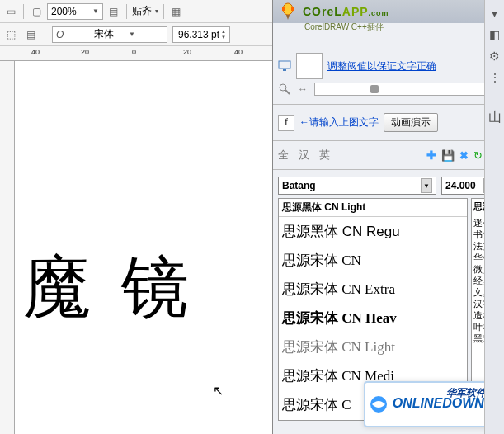 This screenshot has width=504, height=434. I want to click on plugin-font-combo: Batang ▼, so click(357, 186).